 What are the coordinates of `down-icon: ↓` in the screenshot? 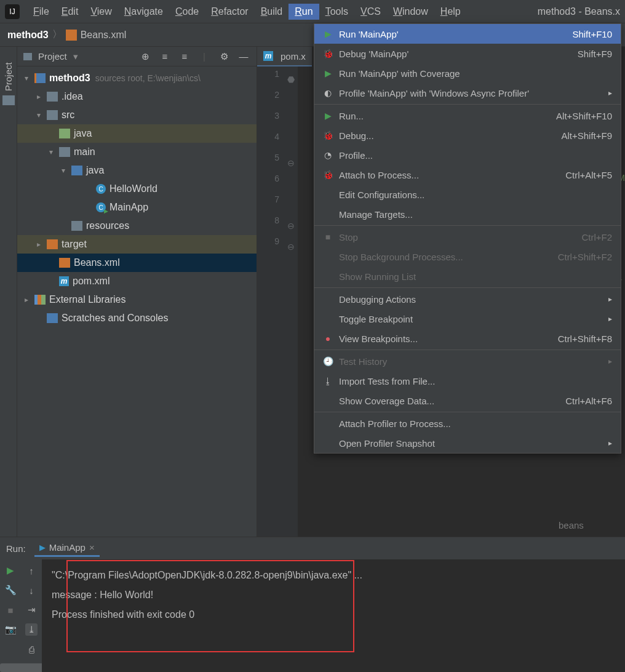 It's located at (31, 590).